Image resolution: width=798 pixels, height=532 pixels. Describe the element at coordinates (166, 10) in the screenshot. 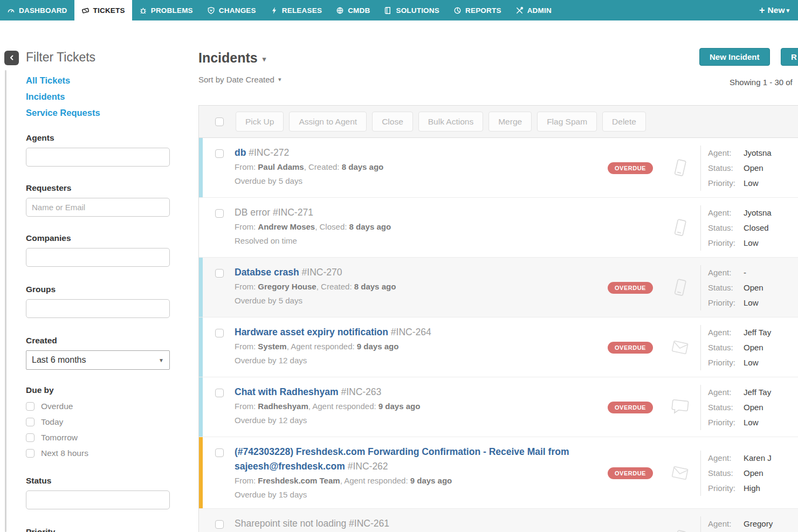

I see `nav-problems: PROBLEMS` at that location.